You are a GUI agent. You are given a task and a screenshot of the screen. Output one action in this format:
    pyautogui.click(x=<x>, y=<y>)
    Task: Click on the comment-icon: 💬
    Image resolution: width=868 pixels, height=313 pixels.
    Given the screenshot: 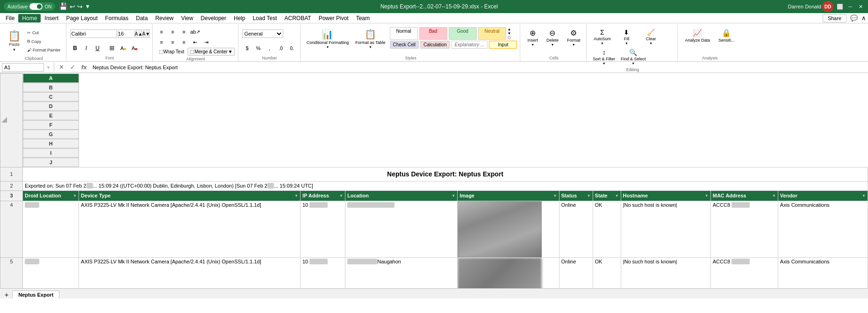 What is the action you would take?
    pyautogui.click(x=854, y=18)
    